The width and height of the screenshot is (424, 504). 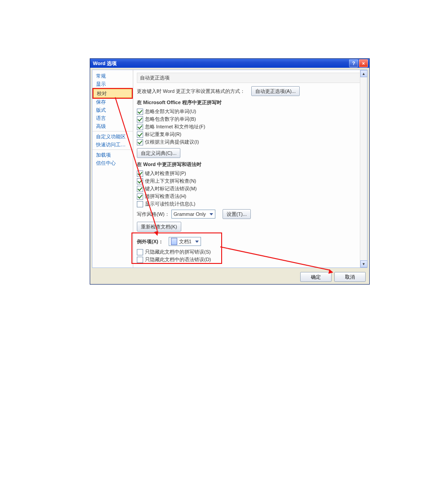 I want to click on autocorrect-options-button: 自动更正选项(A)..., so click(x=275, y=91).